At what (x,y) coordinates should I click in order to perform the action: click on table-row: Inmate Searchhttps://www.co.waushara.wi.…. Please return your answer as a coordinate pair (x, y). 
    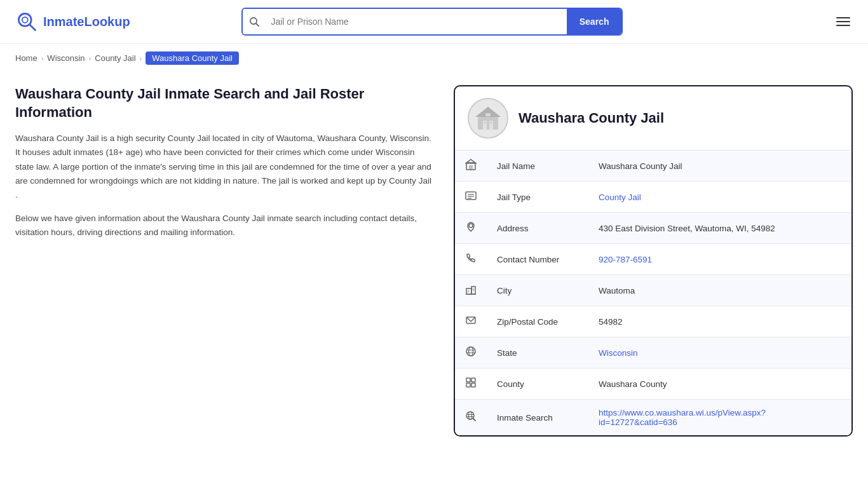
    Looking at the image, I should click on (653, 418).